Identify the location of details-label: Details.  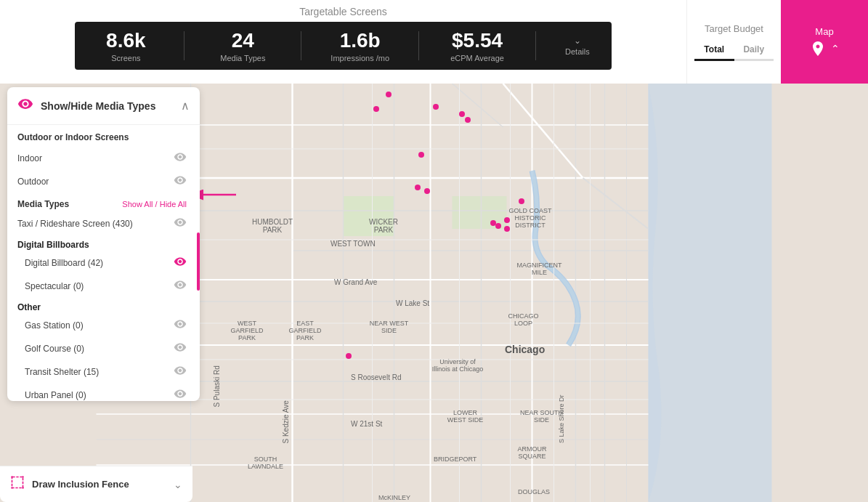
(577, 52).